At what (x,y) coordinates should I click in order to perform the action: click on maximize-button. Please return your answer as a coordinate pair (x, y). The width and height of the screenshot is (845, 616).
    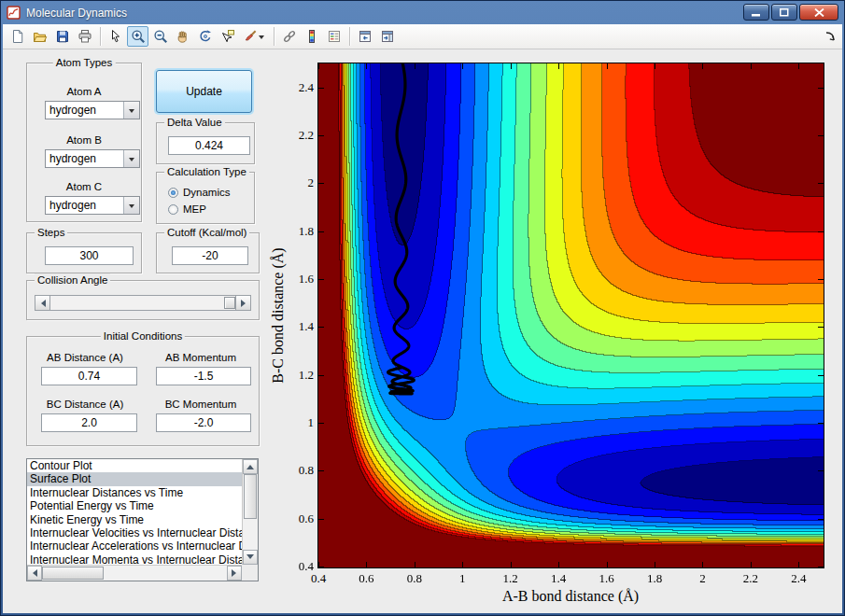
    Looking at the image, I should click on (784, 12).